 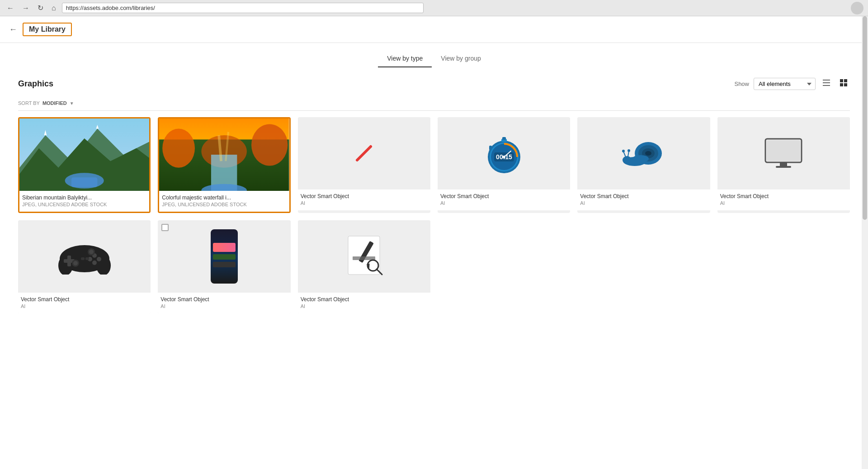 What do you see at coordinates (434, 8) in the screenshot?
I see `browser-chrome: ← → ↻ ⌂` at bounding box center [434, 8].